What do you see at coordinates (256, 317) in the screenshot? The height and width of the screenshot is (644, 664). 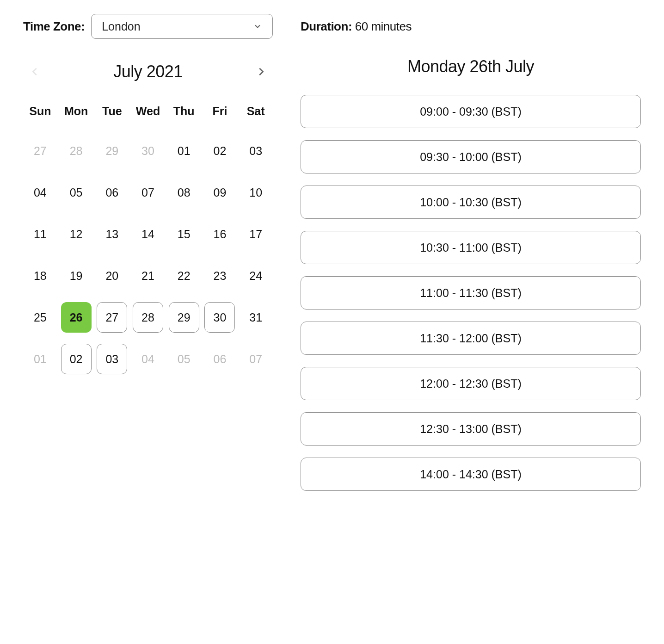 I see `calendar-day-cell: 31` at bounding box center [256, 317].